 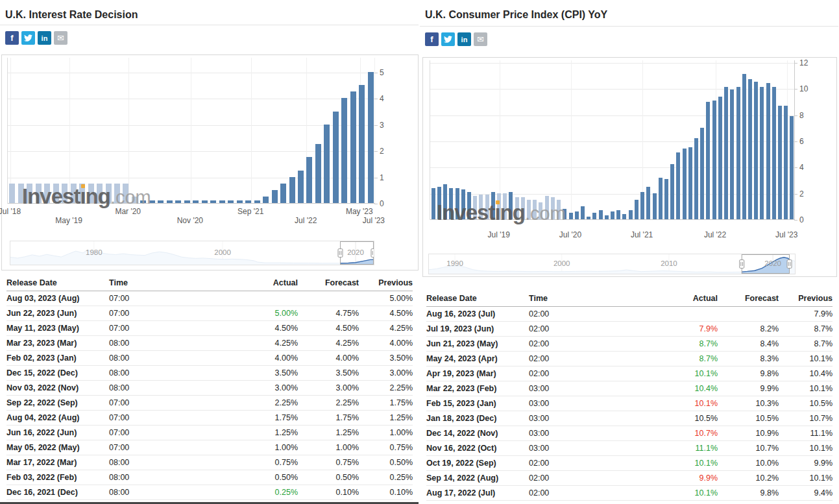 I want to click on x-axis-label: Jul '22, so click(x=715, y=235).